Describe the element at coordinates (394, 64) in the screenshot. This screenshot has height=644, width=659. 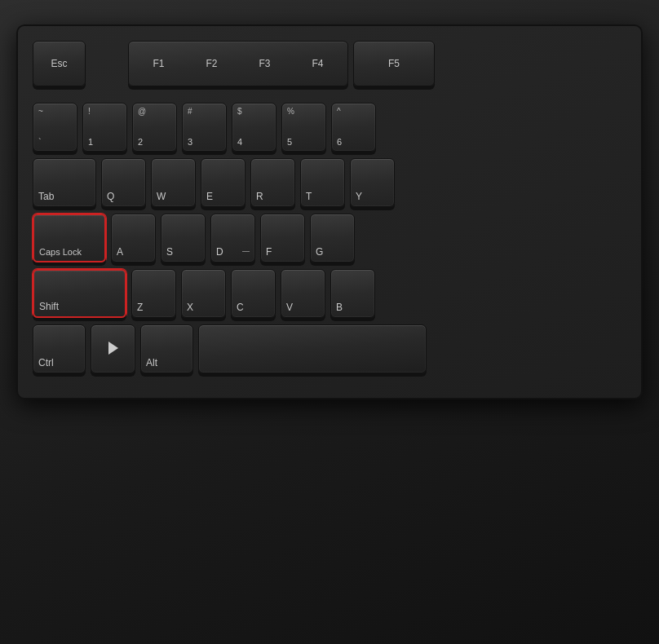
I see `f5-key: F5` at that location.